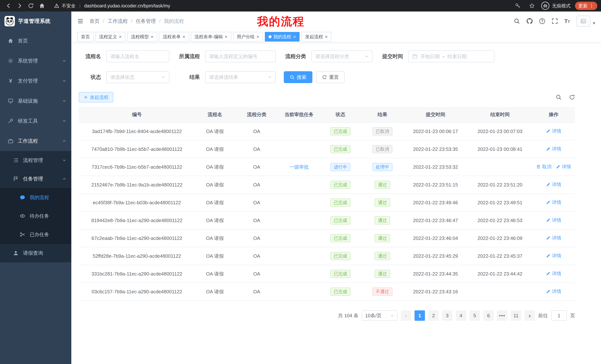  What do you see at coordinates (336, 21) in the screenshot?
I see `top-navbar: 首页/工作流程/任务管理/我的流程 我的流程 TT ▾` at bounding box center [336, 21].